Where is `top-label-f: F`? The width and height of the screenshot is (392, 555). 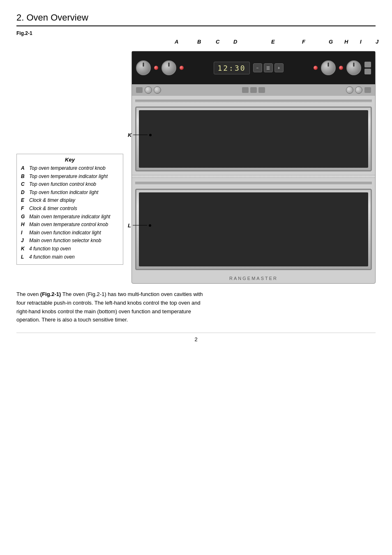
top-label-f: F is located at coordinates (304, 42).